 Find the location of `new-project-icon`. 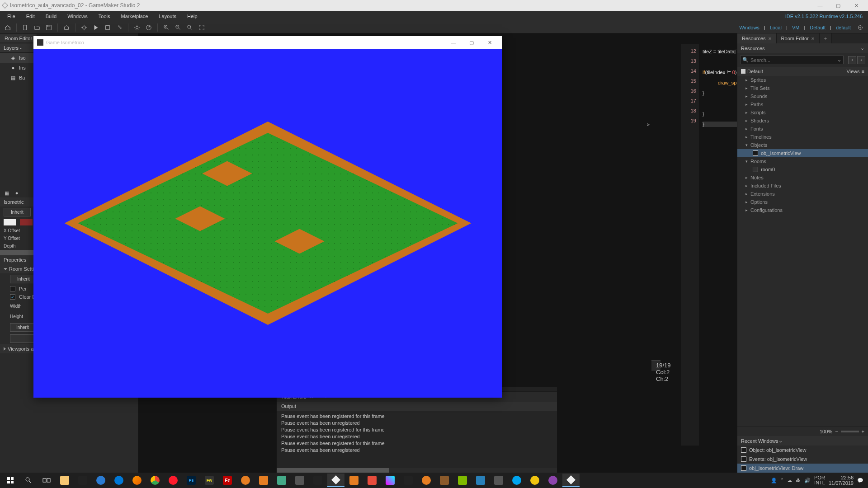

new-project-icon is located at coordinates (25, 28).